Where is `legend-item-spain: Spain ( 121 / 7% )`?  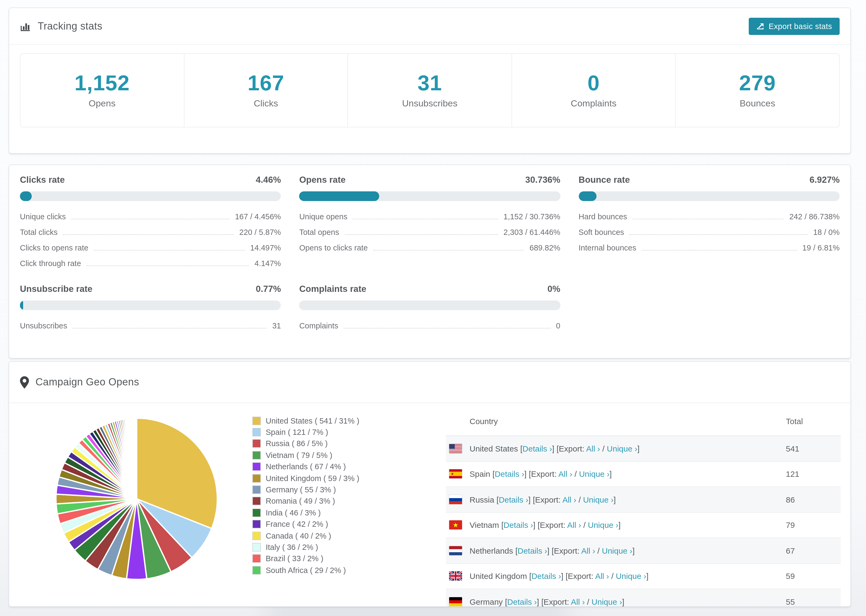
legend-item-spain: Spain ( 121 / 7% ) is located at coordinates (345, 432).